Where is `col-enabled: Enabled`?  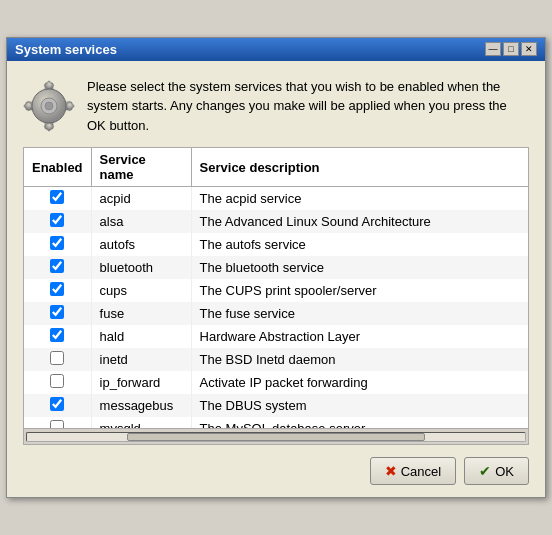
col-enabled: Enabled is located at coordinates (58, 168).